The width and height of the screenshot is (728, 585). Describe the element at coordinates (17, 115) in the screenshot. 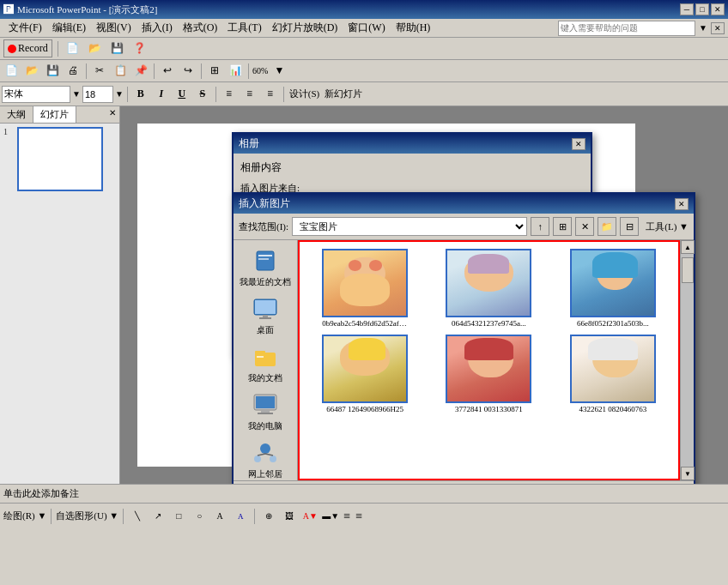

I see `tab-outline: 大纲` at that location.